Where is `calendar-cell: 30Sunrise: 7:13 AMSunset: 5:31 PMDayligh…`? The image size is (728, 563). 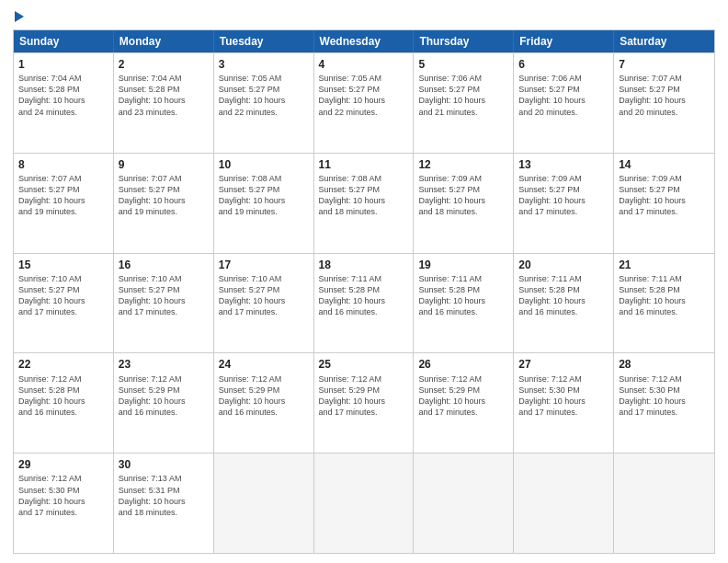 calendar-cell: 30Sunrise: 7:13 AMSunset: 5:31 PMDayligh… is located at coordinates (164, 503).